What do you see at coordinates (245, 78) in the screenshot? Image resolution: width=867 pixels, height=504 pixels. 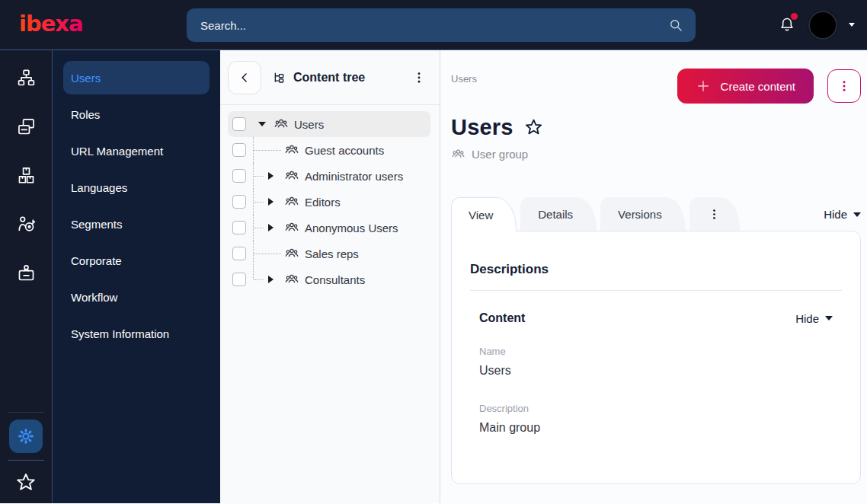 I see `chevron-left-icon` at bounding box center [245, 78].